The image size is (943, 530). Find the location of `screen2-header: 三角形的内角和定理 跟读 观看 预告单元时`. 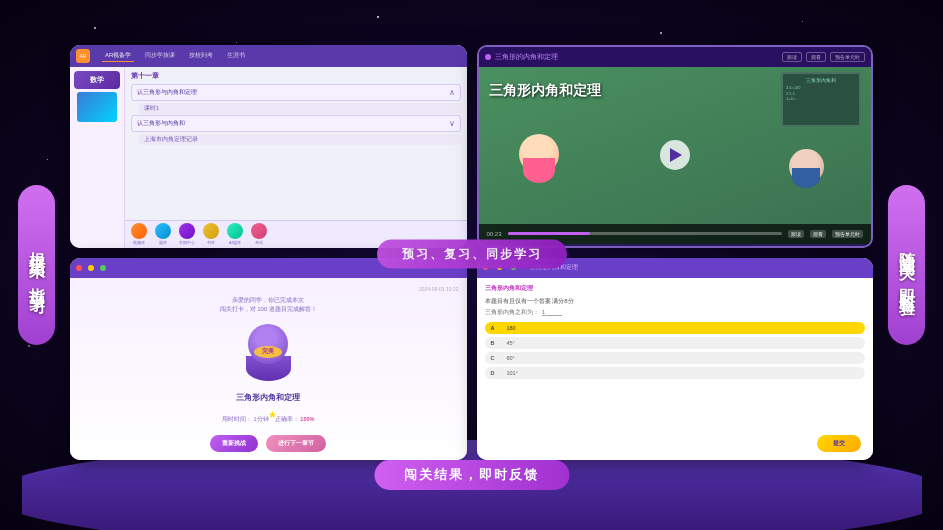

screen2-header: 三角形的内角和定理 跟读 观看 预告单元时 is located at coordinates (676, 57).